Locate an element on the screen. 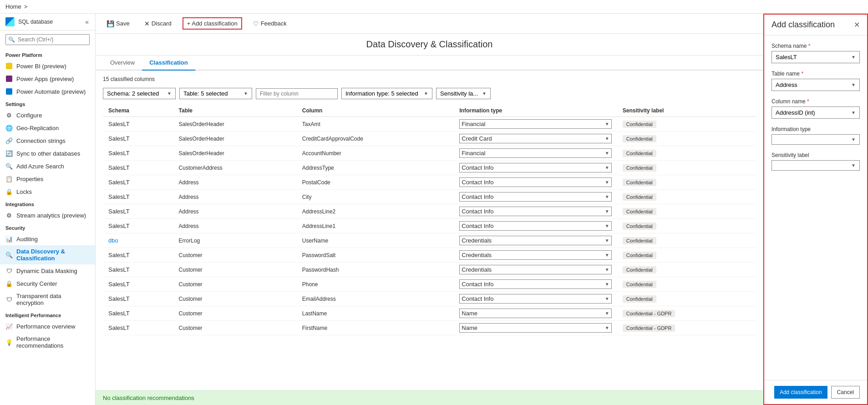  cell-info-type: Credit Card ▼ is located at coordinates (535, 139).